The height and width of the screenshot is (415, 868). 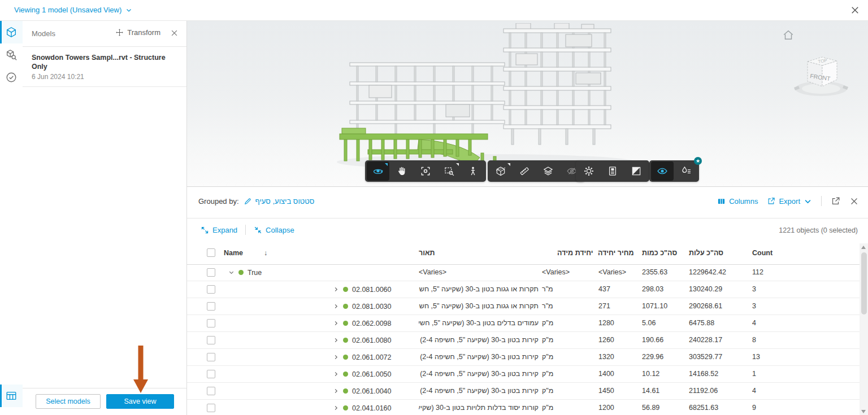 I want to click on columns-button: Columns, so click(x=737, y=201).